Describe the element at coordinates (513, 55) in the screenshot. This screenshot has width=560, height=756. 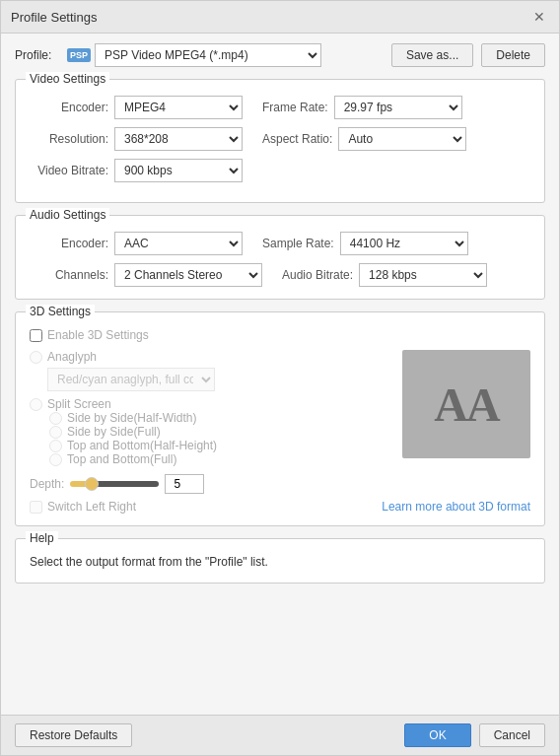
I see `delete-button: Delete` at that location.